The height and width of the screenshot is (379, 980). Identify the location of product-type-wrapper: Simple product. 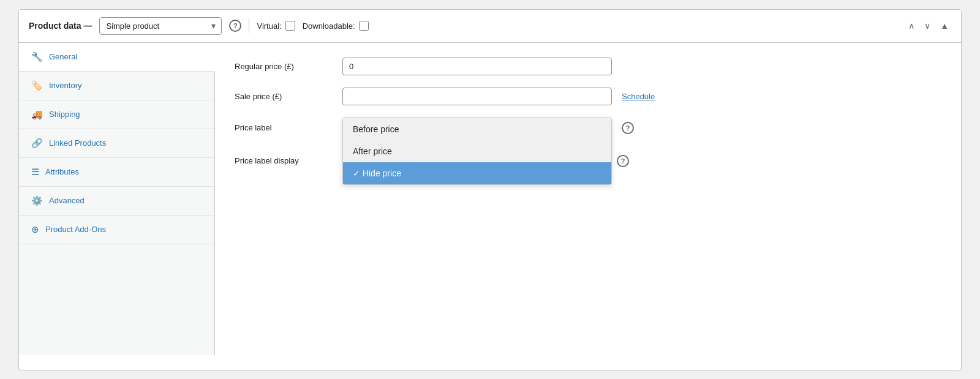
(160, 26).